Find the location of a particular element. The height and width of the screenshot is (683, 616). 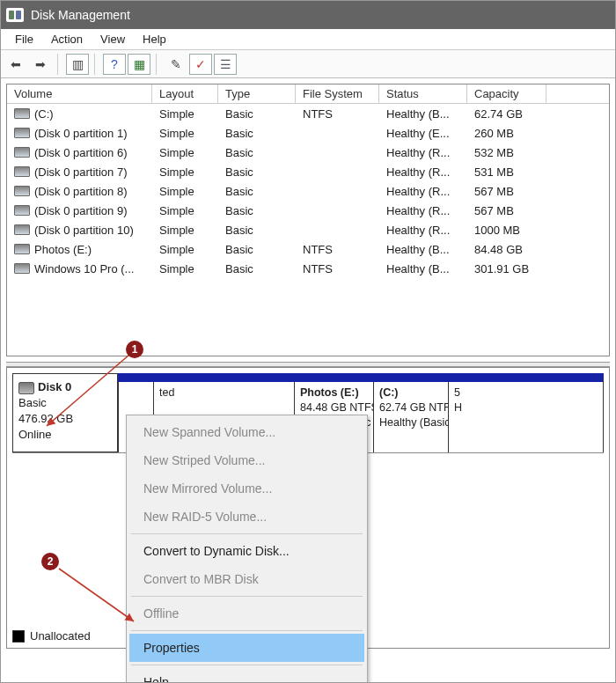

partition-name: Photos (E:) is located at coordinates (334, 393).